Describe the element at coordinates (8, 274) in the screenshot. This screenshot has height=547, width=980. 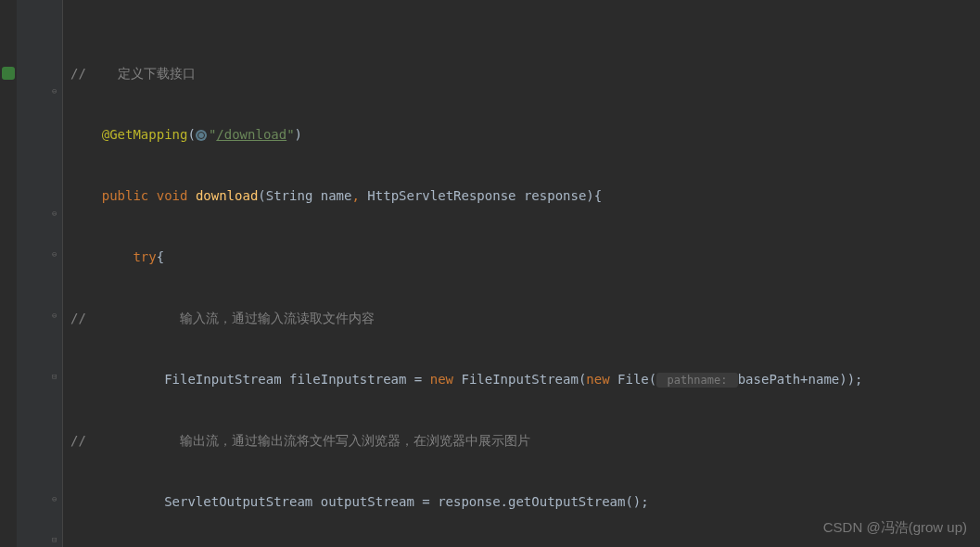
I see `left-sidebar` at that location.